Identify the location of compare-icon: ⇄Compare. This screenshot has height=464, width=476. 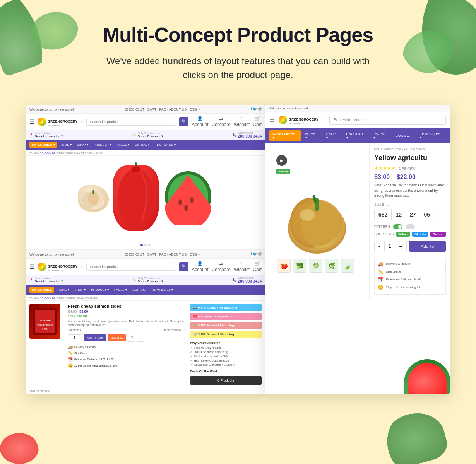
(221, 121).